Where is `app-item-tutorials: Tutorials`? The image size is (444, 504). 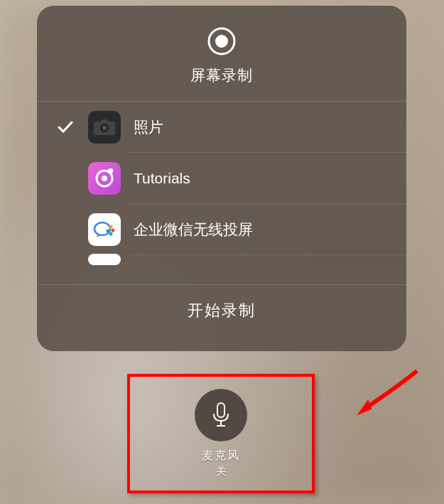
app-item-tutorials: Tutorials is located at coordinates (222, 178).